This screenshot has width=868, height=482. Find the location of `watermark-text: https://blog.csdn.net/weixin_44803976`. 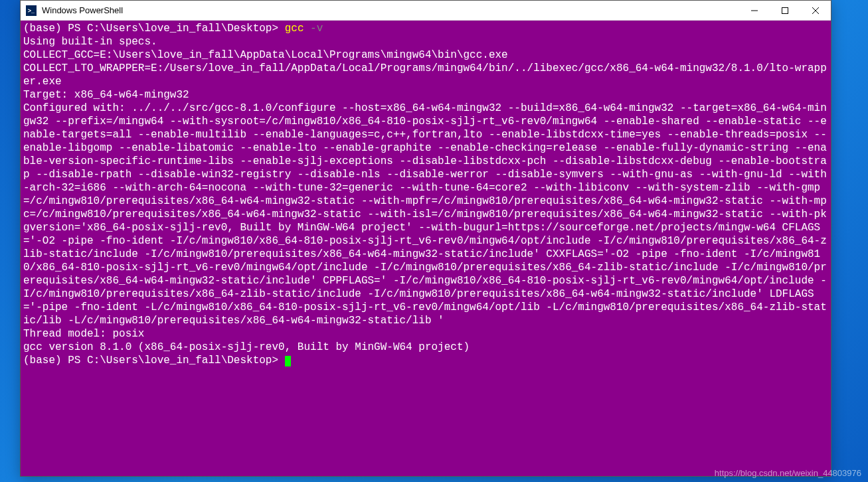

watermark-text: https://blog.csdn.net/weixin_44803976 is located at coordinates (788, 473).